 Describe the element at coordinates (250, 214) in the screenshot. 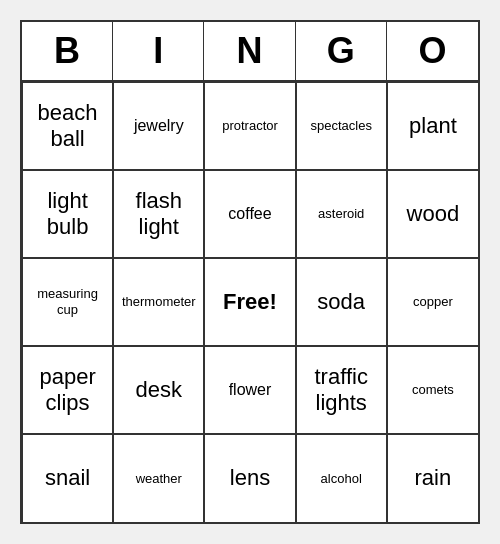

I see `cell-text: coffee` at that location.